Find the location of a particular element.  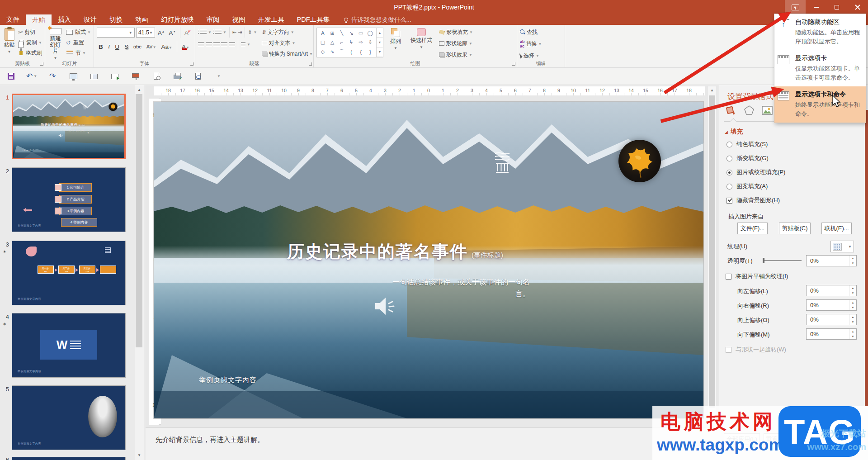

align-center-icon is located at coordinates (209, 44).